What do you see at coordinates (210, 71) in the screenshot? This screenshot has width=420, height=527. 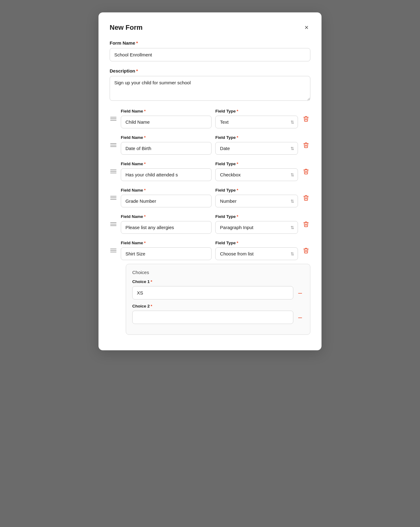 I see `description-label: Description*` at bounding box center [210, 71].